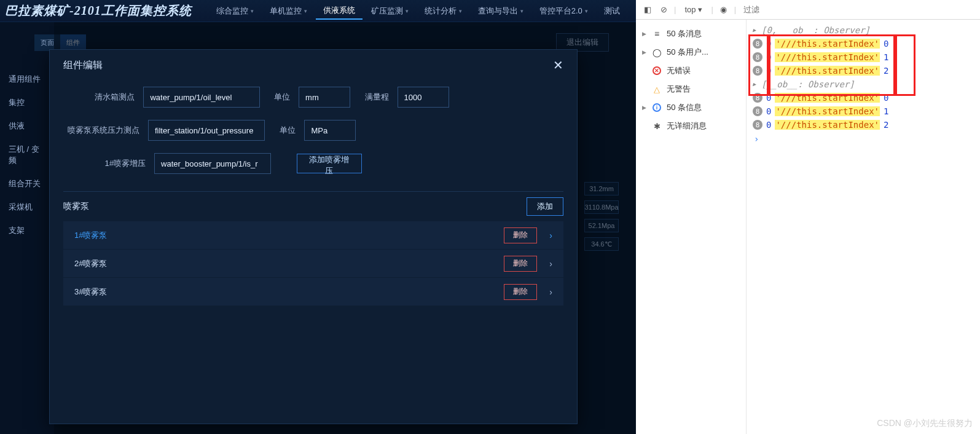  I want to click on field-label: 1#喷雾增压, so click(98, 164).